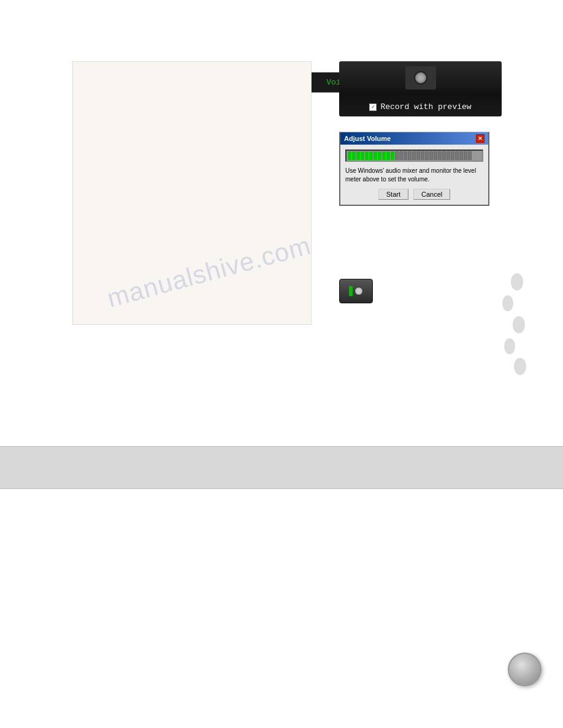 The image size is (563, 728). I want to click on record-led-icon, so click(351, 291).